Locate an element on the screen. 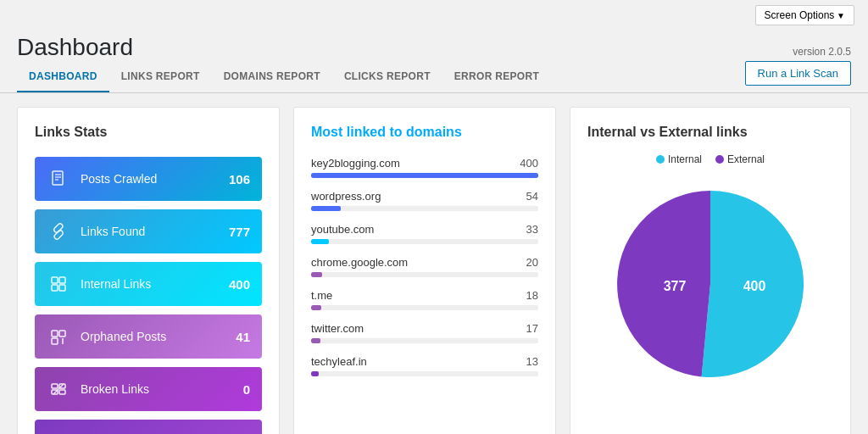 The height and width of the screenshot is (434, 868). legend-external-dot is located at coordinates (720, 159).